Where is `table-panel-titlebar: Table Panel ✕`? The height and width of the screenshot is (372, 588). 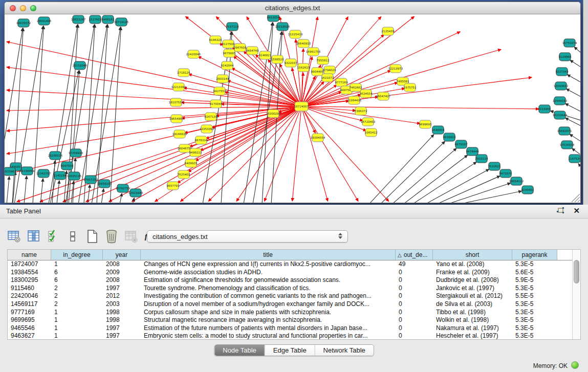 table-panel-titlebar: Table Panel ✕ is located at coordinates (294, 212).